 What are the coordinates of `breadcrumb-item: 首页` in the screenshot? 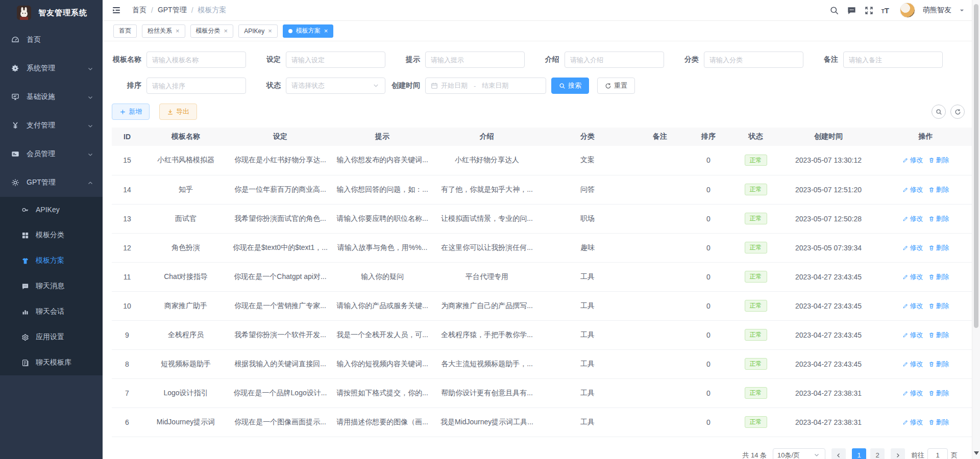 It's located at (139, 10).